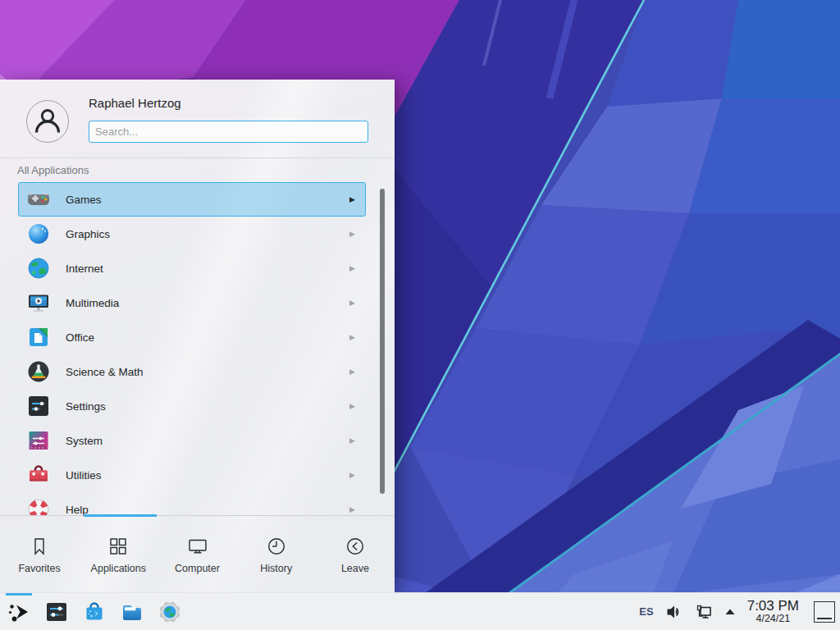 Image resolution: width=840 pixels, height=630 pixels. Describe the element at coordinates (39, 268) in the screenshot. I see `internet-globe-icon` at that location.